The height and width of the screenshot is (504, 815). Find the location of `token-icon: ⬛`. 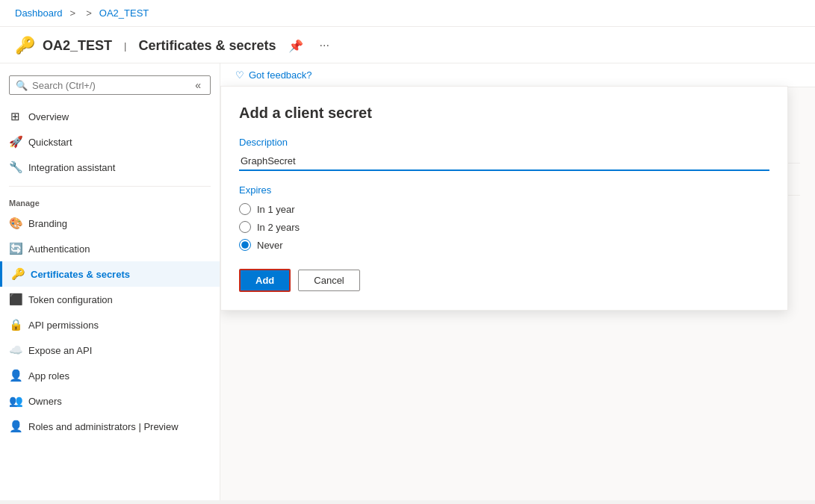

token-icon: ⬛ is located at coordinates (15, 299).